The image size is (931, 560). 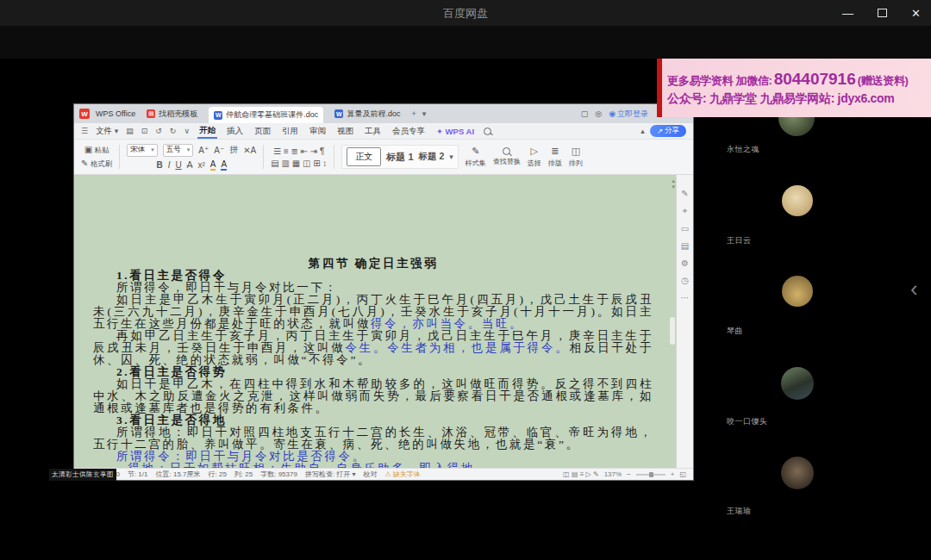 I want to click on fullscreen-icon: ◱, so click(x=683, y=474).